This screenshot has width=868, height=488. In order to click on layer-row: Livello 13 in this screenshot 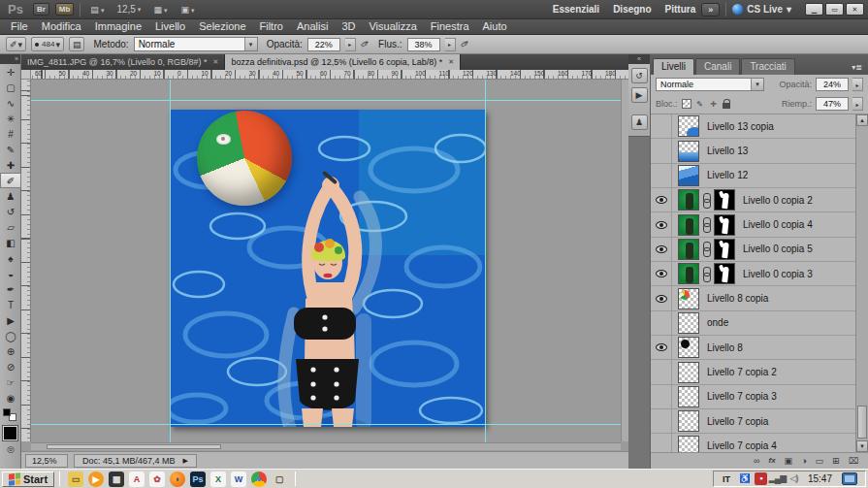, I will do `click(753, 151)`.